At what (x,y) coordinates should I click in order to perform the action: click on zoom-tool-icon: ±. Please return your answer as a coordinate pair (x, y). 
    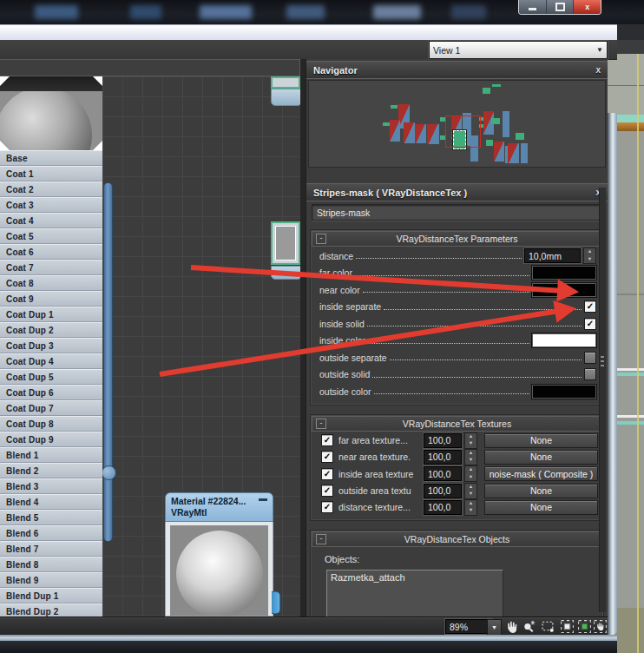
    Looking at the image, I should click on (529, 627).